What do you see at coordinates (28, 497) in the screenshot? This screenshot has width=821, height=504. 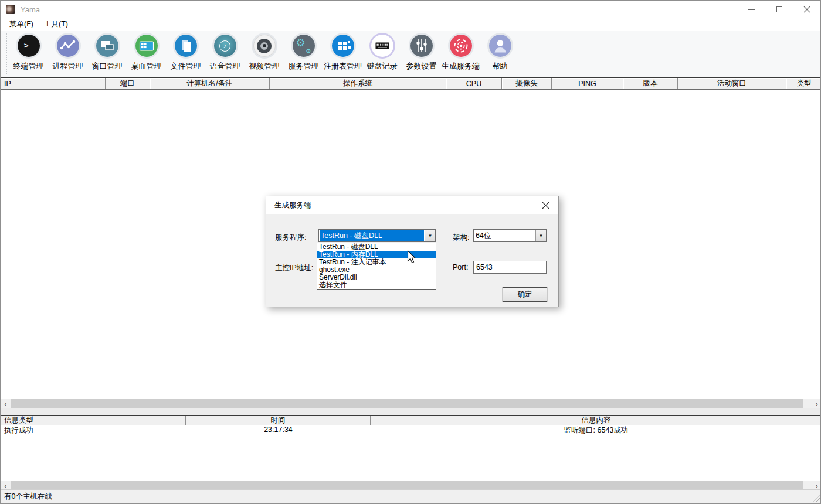 I see `online-hosts-status: 有0个主机在线` at bounding box center [28, 497].